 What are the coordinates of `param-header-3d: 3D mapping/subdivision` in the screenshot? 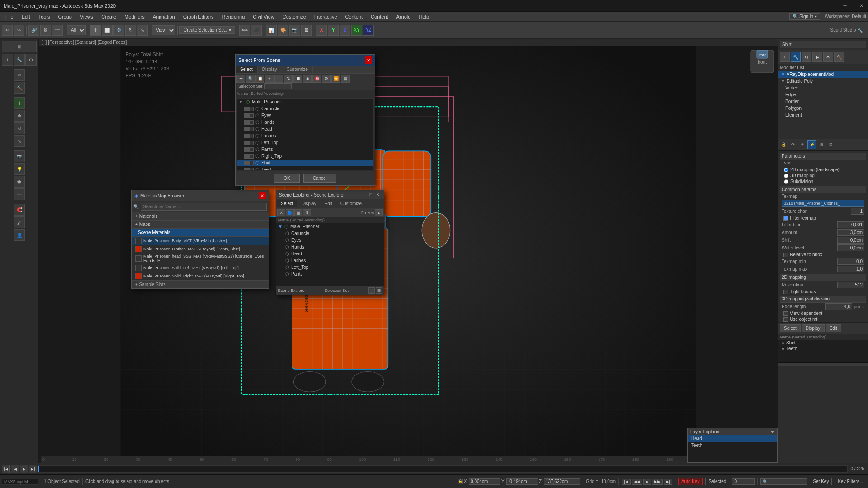 It's located at (823, 299).